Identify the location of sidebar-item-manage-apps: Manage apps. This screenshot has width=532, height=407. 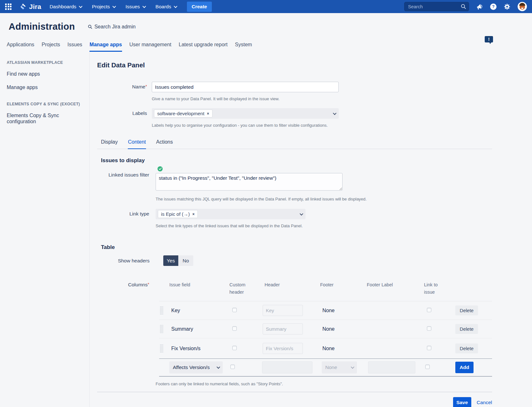
(40, 87).